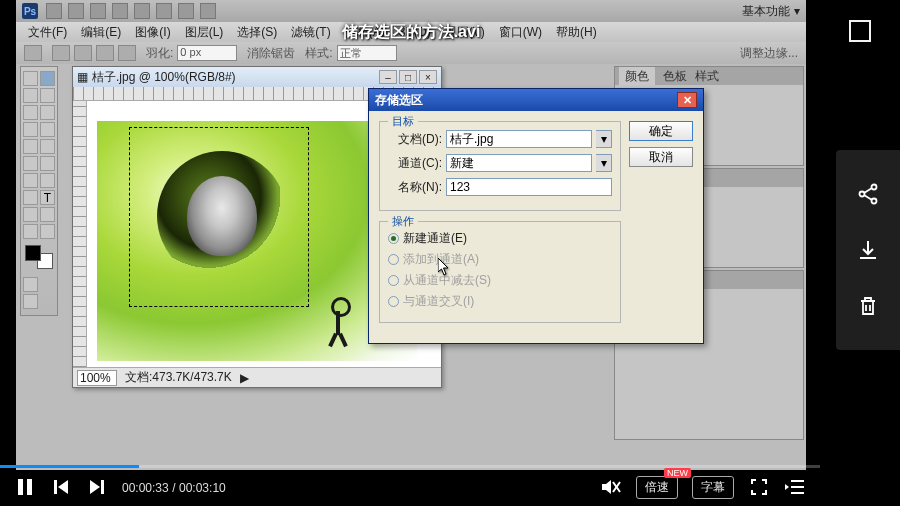 This screenshot has width=900, height=506. I want to click on ps-titlebar: Ps 基本功能 ▾, so click(411, 11).